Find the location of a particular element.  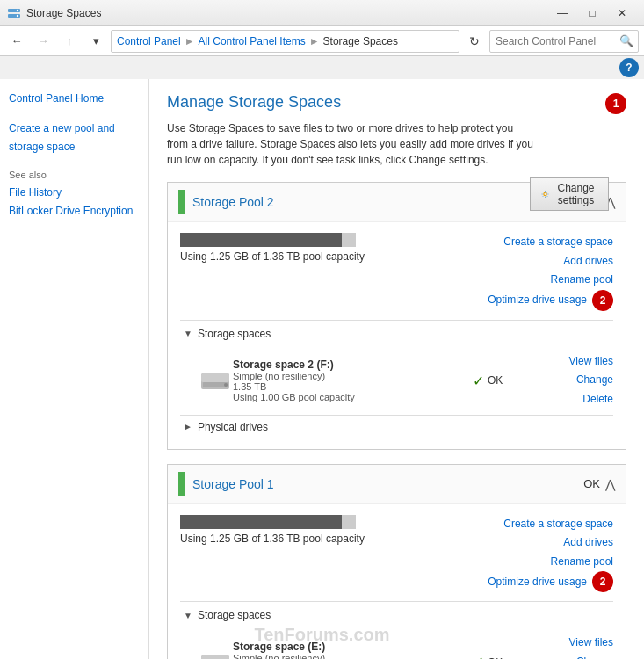

pool-2-usage-text: Using 1.25 GB of 1.36 TB pool capacity is located at coordinates (334, 257).